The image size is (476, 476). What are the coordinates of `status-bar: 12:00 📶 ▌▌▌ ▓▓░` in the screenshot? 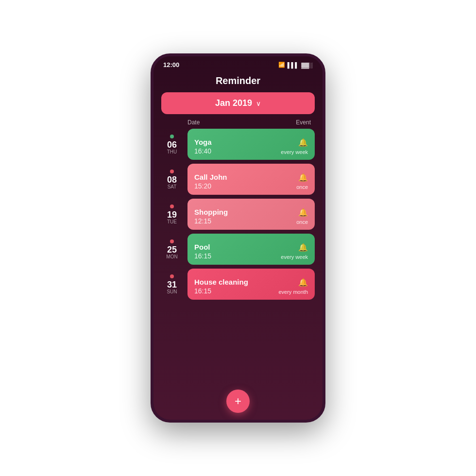 It's located at (238, 64).